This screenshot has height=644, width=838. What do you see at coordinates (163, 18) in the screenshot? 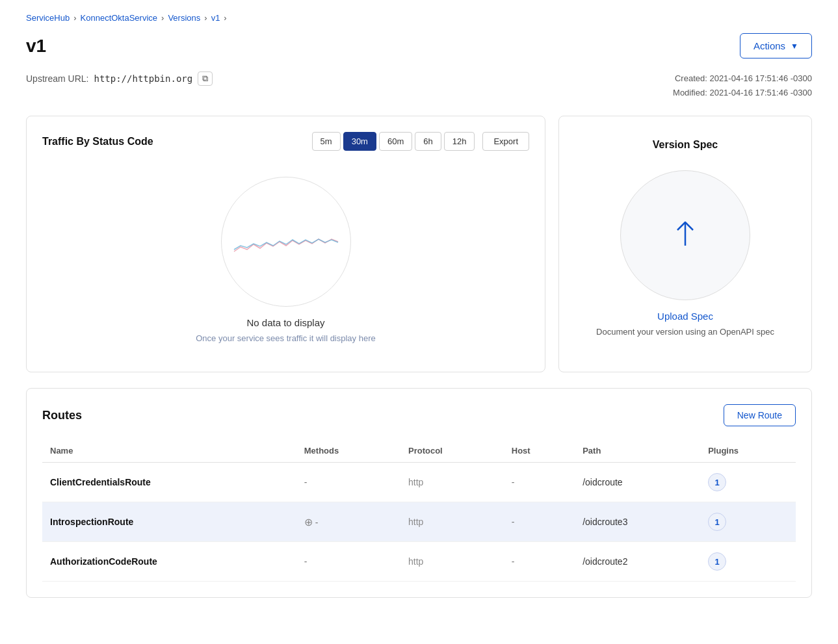
I see `breadcrumb-sep-2: ›` at bounding box center [163, 18].